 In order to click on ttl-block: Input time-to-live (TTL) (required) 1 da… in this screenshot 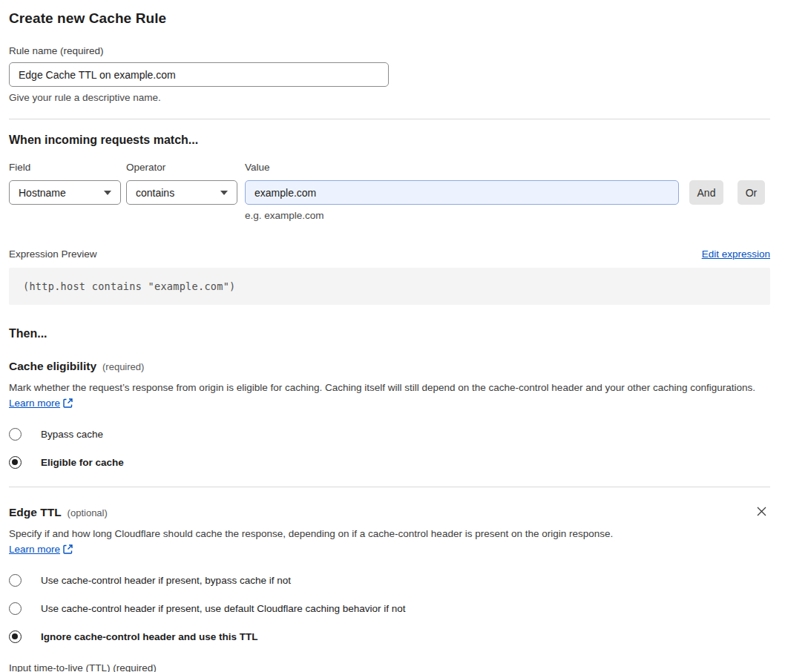, I will do `click(390, 668)`.